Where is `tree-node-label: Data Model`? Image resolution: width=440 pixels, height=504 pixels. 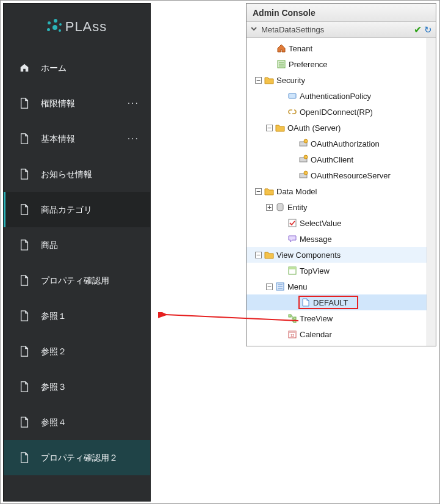 tree-node-label: Data Model is located at coordinates (297, 192).